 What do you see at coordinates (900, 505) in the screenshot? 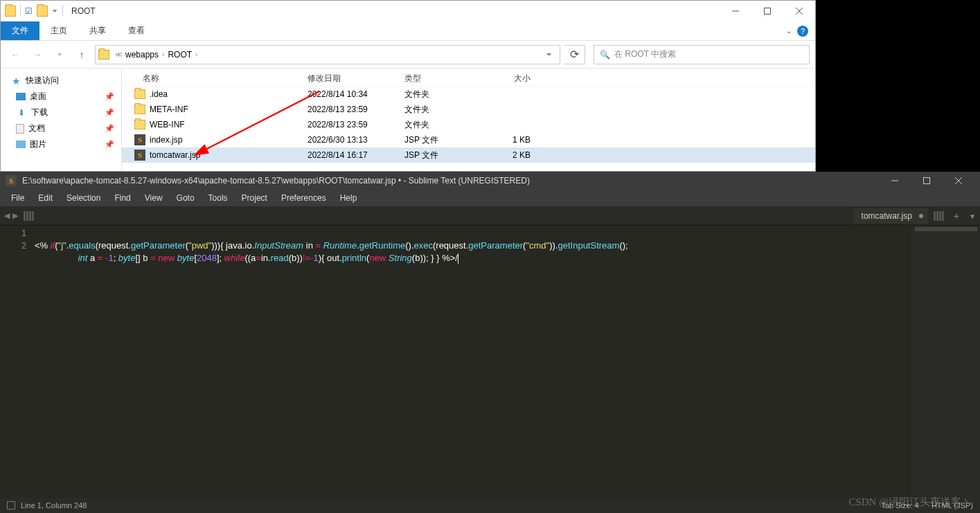
I see `status-tab-size: Tab Size: 4` at bounding box center [900, 505].